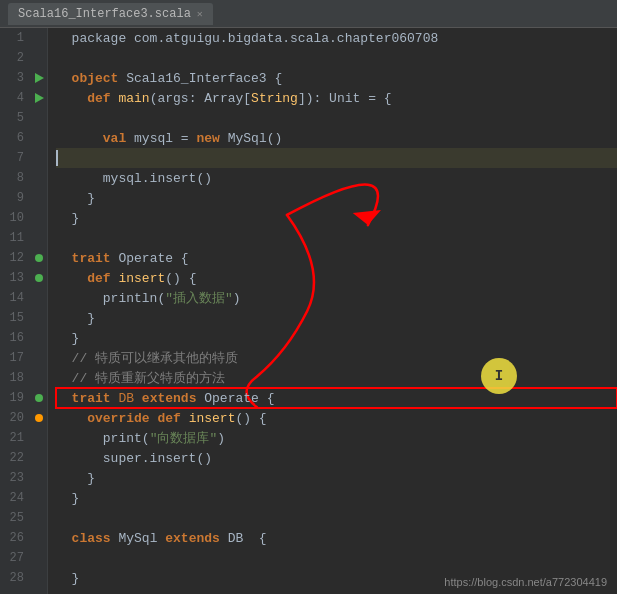  Describe the element at coordinates (237, 298) in the screenshot. I see `token-plain: )` at that location.